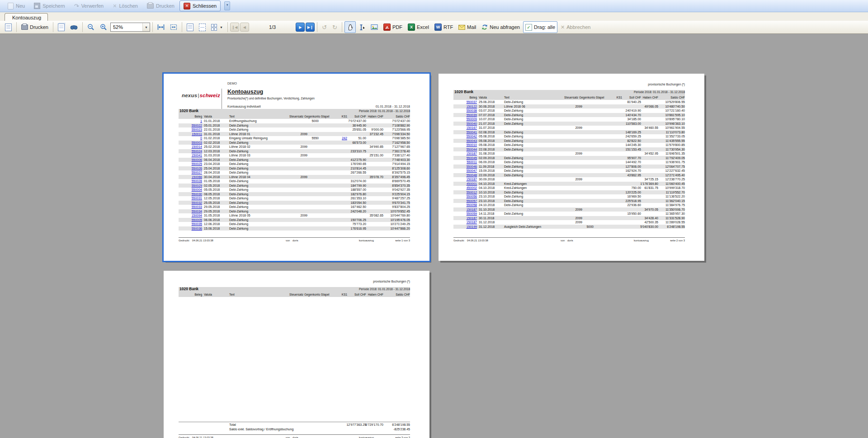 The width and height of the screenshot is (868, 438). I want to click on multi-page-view-button: ▼, so click(217, 27).